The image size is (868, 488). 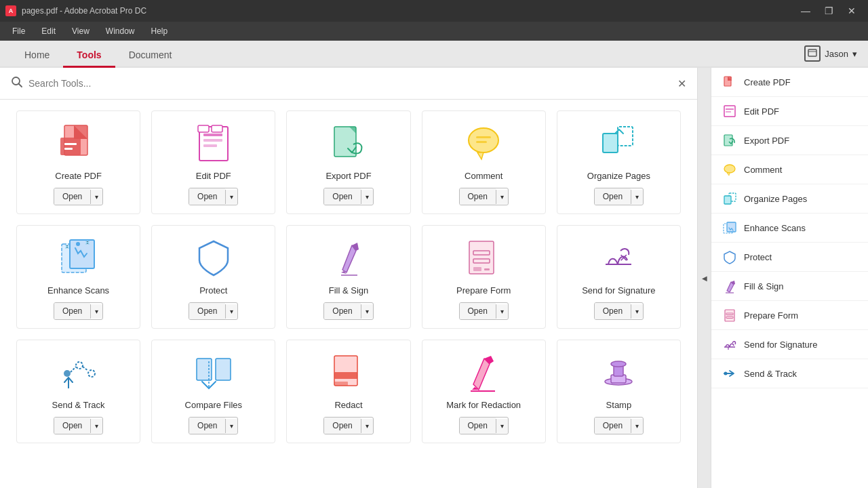 What do you see at coordinates (789, 286) in the screenshot?
I see `side-item-fill-sign: Fill & Sign` at bounding box center [789, 286].